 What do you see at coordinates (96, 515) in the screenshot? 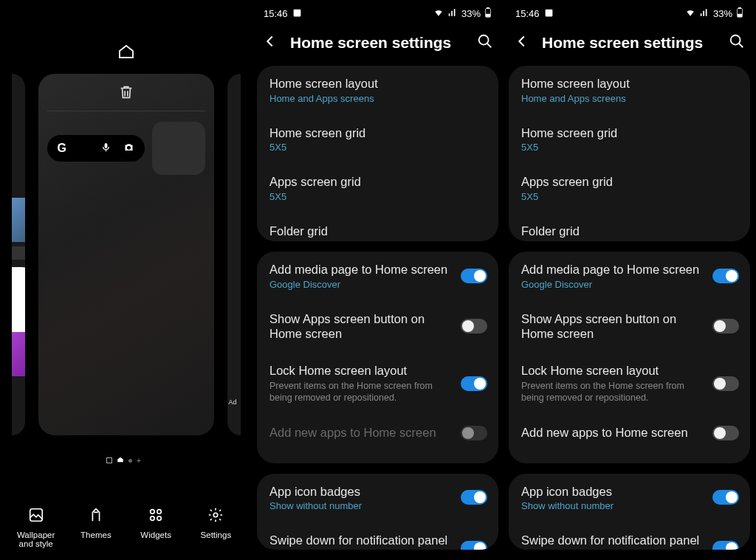
I see `themes-icon` at bounding box center [96, 515].